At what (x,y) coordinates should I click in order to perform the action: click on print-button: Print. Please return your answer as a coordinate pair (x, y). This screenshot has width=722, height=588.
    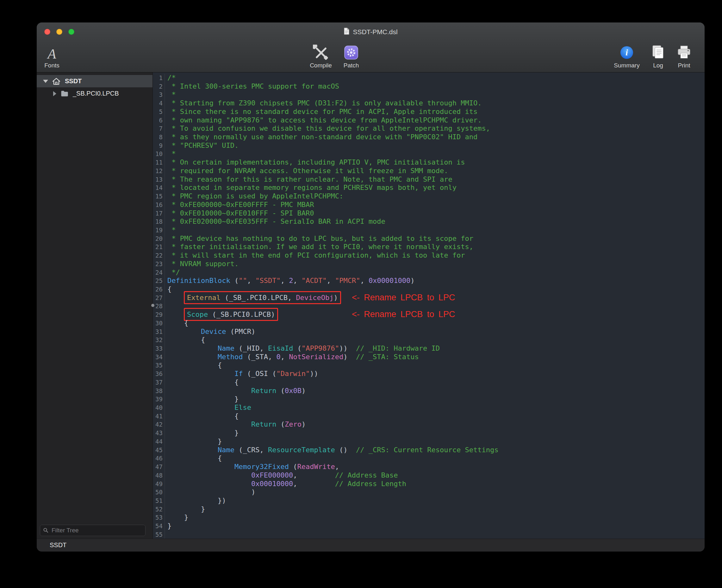
    Looking at the image, I should click on (684, 56).